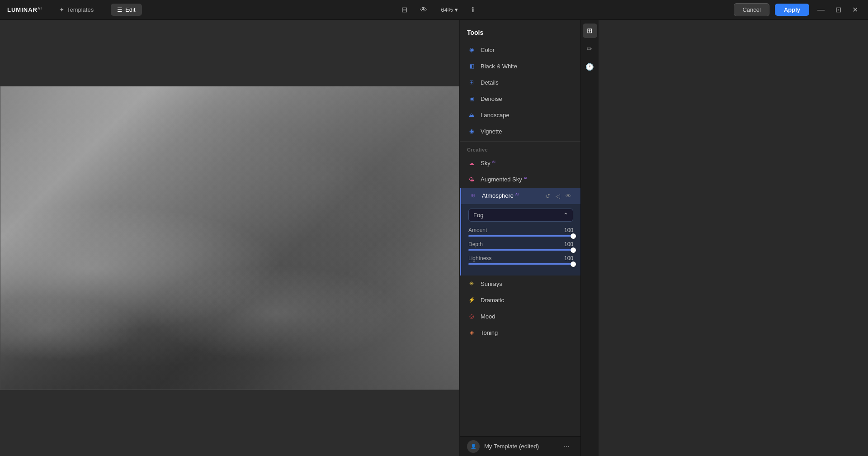 The image size is (868, 456). What do you see at coordinates (521, 230) in the screenshot?
I see `amount-label-row: Amount 100` at bounding box center [521, 230].